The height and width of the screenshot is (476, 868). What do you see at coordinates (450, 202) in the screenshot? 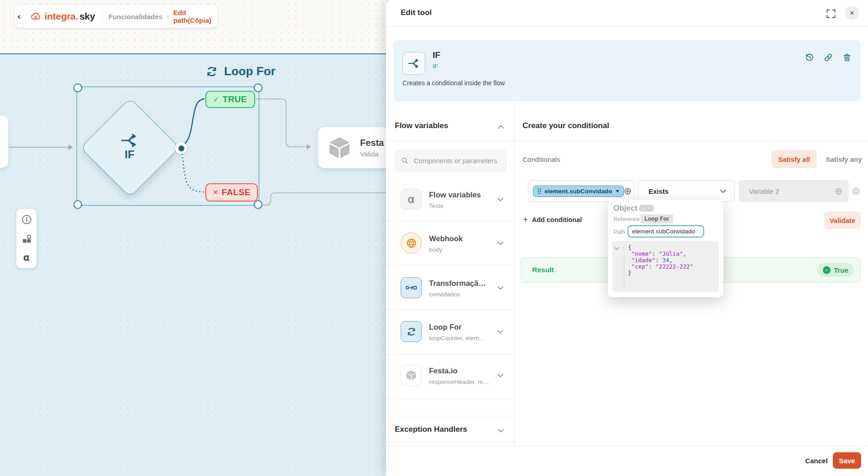
I see `sidebar-item-flow-variables: α Flow variables Teste` at bounding box center [450, 202].